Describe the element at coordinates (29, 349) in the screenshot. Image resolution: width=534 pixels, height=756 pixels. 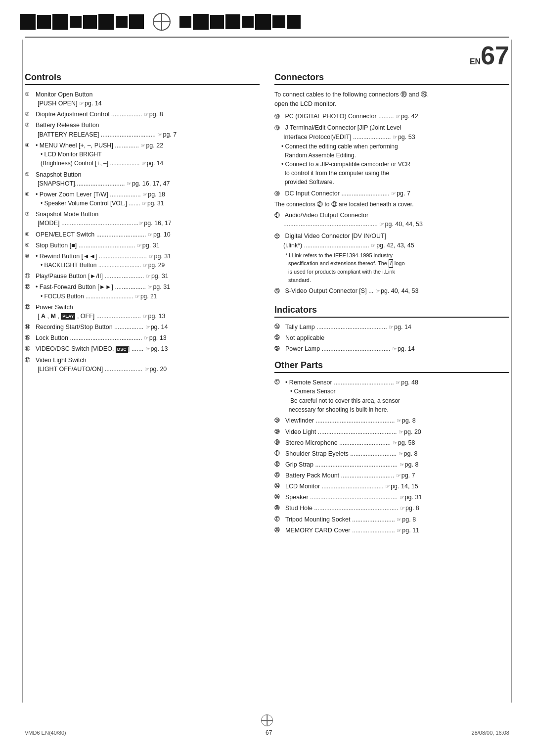
I see `item-number: ⑯` at that location.